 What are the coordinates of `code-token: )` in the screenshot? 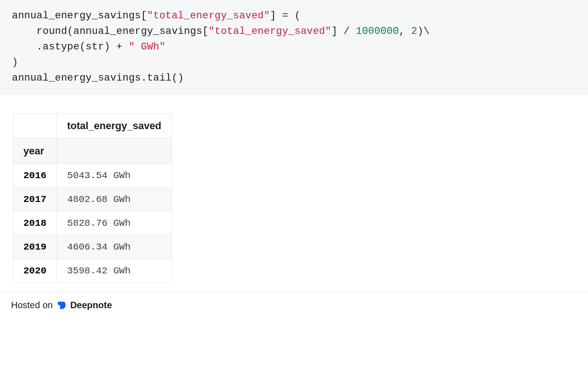 It's located at (15, 62).